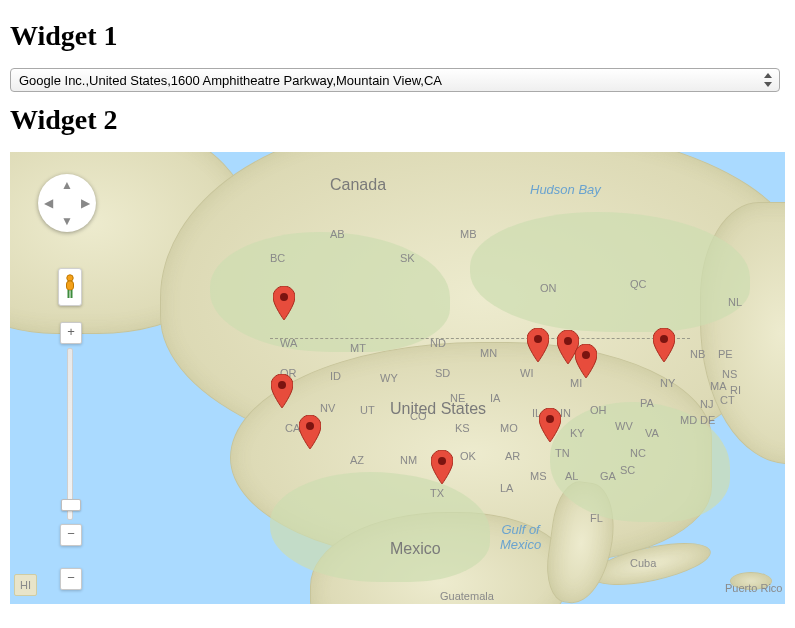 Image resolution: width=795 pixels, height=628 pixels. Describe the element at coordinates (86, 203) in the screenshot. I see `pan-right-icon: ▶` at that location.